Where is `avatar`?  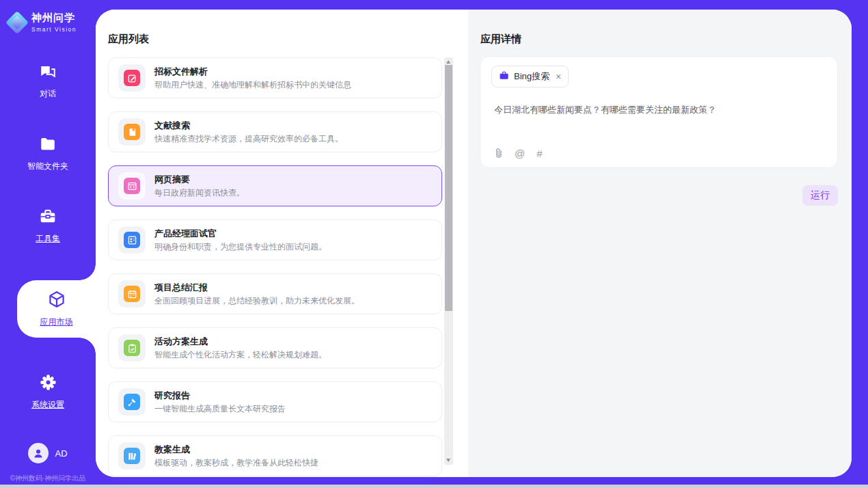 avatar is located at coordinates (38, 453).